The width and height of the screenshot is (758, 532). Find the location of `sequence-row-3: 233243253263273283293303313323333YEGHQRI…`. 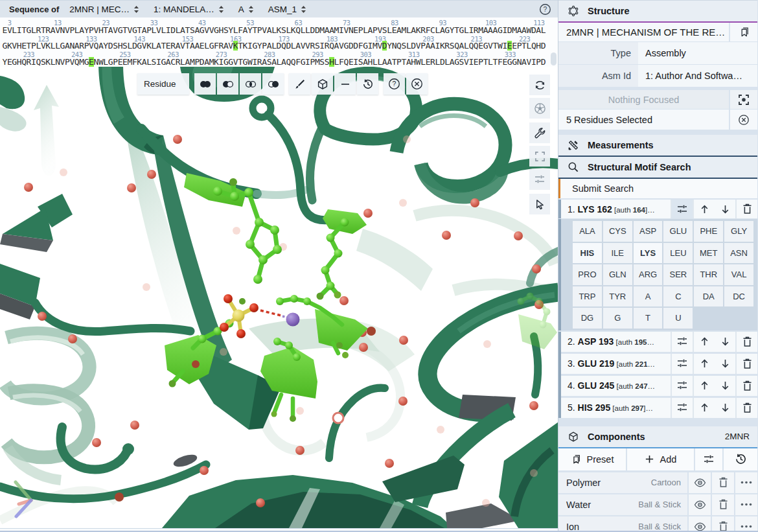

sequence-row-3: 233243253263273283293303313323333YEGHQRI… is located at coordinates (275, 58).